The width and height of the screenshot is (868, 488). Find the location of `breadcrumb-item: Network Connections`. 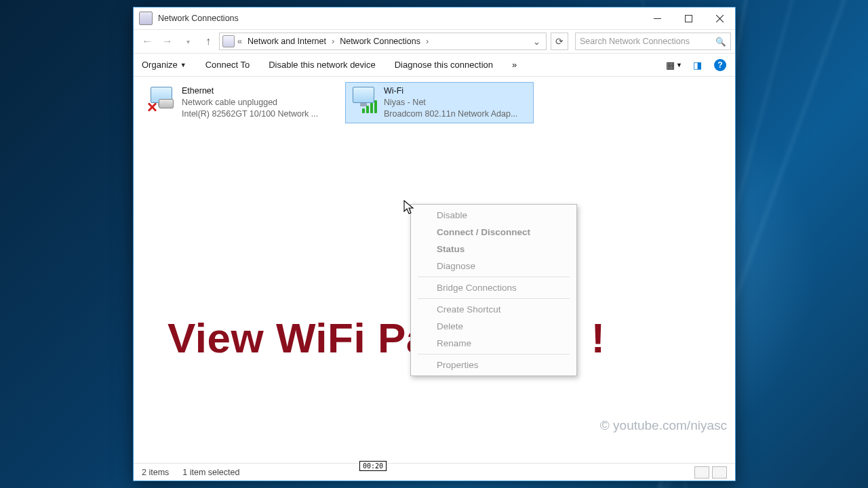

breadcrumb-item: Network Connections is located at coordinates (380, 41).